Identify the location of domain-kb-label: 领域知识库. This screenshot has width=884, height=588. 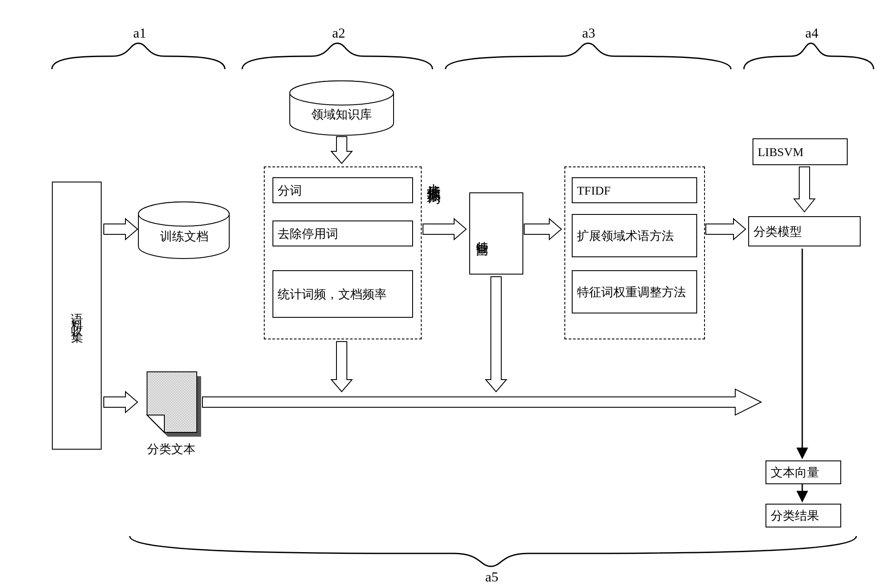
(342, 115).